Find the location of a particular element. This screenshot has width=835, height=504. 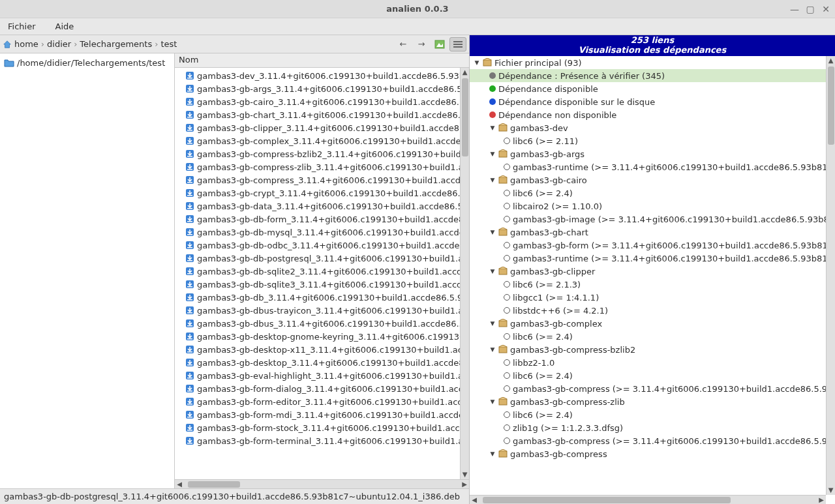

file-row: gambas3-gb-dbus-trayicon_3.11.4+git6006.… is located at coordinates (317, 310).